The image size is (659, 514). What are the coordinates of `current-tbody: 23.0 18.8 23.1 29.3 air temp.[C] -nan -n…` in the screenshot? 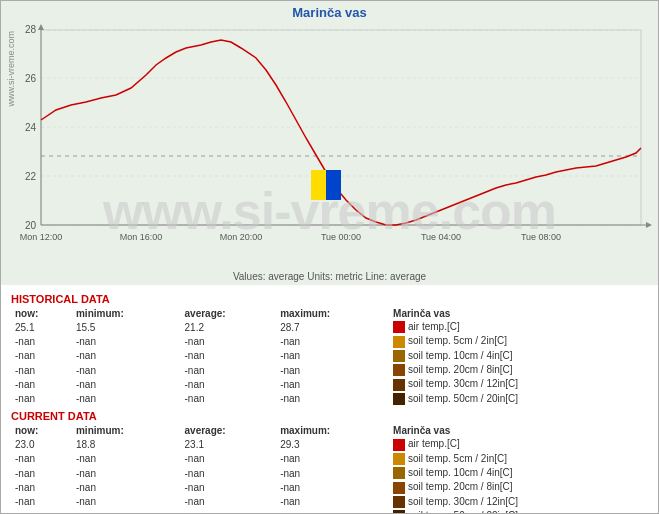 It's located at (330, 475).